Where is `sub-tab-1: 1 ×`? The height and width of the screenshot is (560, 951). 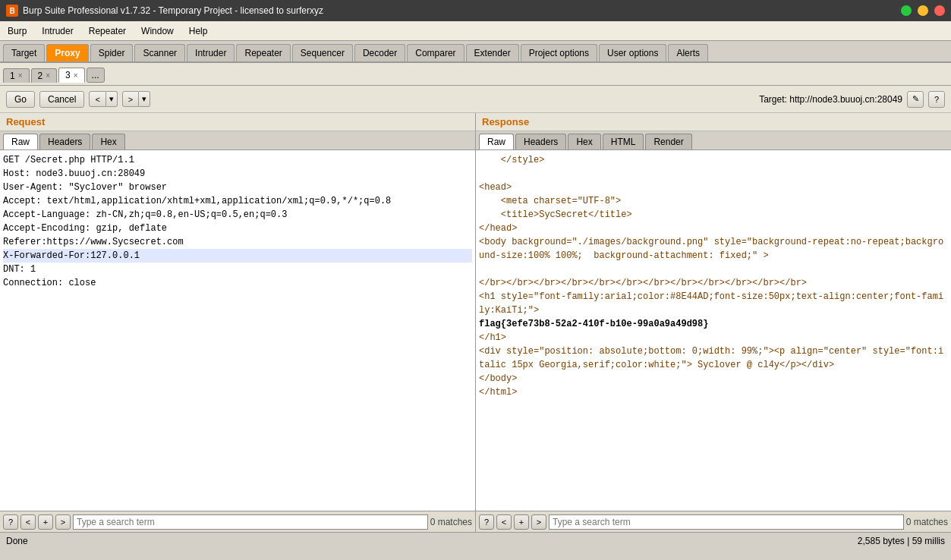
sub-tab-1: 1 × is located at coordinates (17, 76).